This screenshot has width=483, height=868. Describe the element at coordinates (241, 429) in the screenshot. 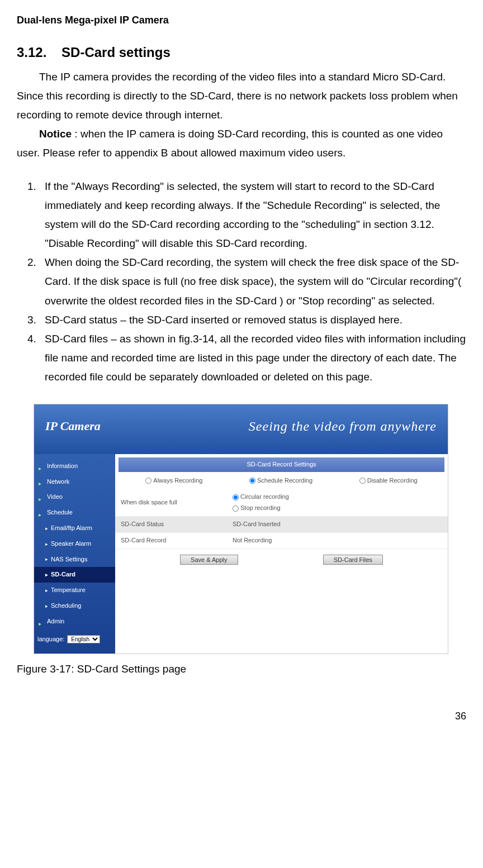

I see `banner: IP Camera Seeing the video from anywhere` at that location.